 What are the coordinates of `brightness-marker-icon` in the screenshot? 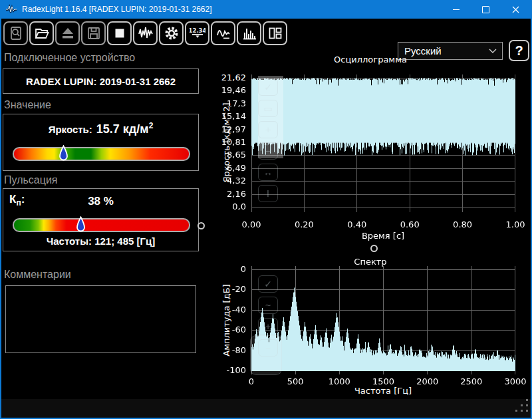 It's located at (64, 154).